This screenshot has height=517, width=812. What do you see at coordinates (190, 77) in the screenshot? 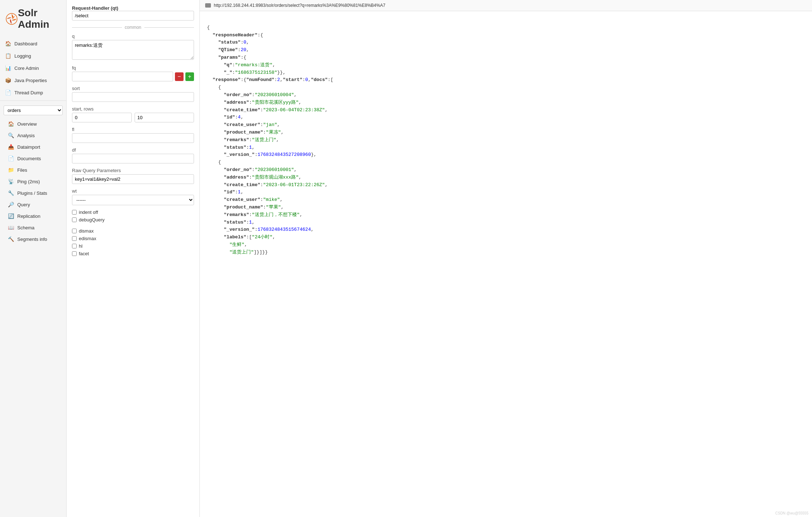
I see `fq-add-button: +` at bounding box center [190, 77].